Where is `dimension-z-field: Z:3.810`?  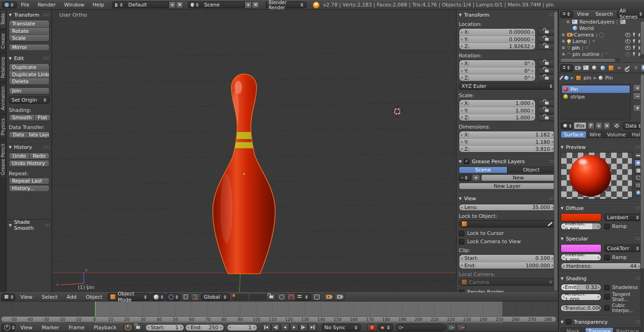 dimension-z-field: Z:3.810 is located at coordinates (507, 149).